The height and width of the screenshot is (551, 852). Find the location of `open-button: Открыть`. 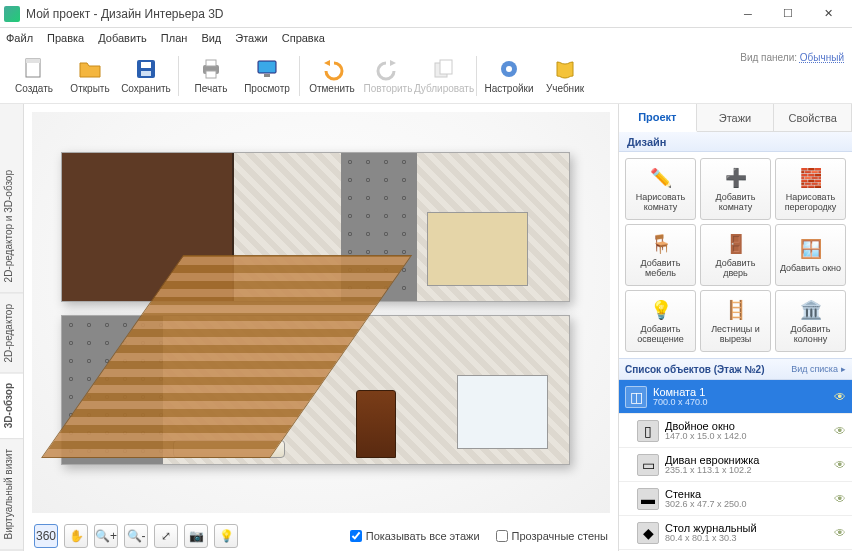

open-button: Открыть is located at coordinates (90, 76).